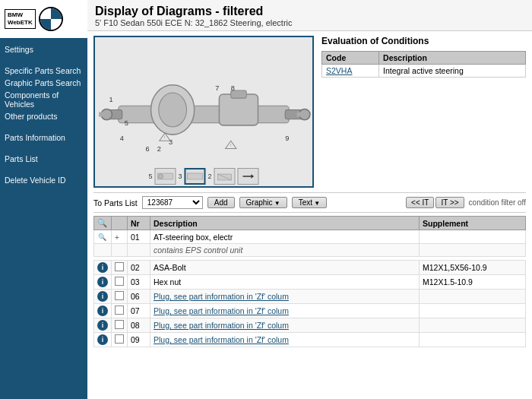  What do you see at coordinates (44, 116) in the screenshot?
I see `sidebar-item-other: Other products` at bounding box center [44, 116].